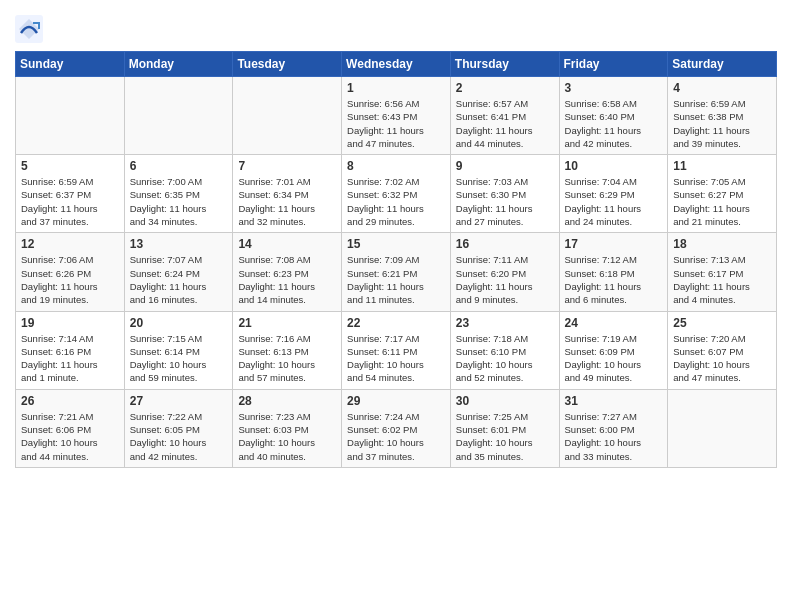  I want to click on day-number: 29, so click(396, 401).